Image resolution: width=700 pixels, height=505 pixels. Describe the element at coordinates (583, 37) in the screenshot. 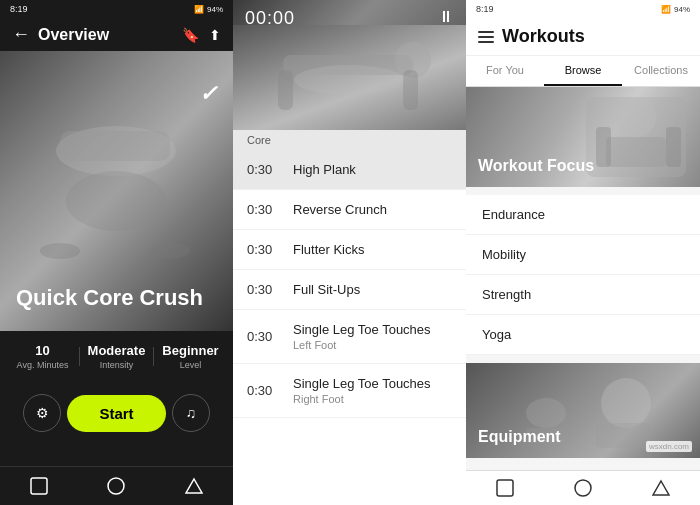

I see `workouts-header: Workouts` at that location.